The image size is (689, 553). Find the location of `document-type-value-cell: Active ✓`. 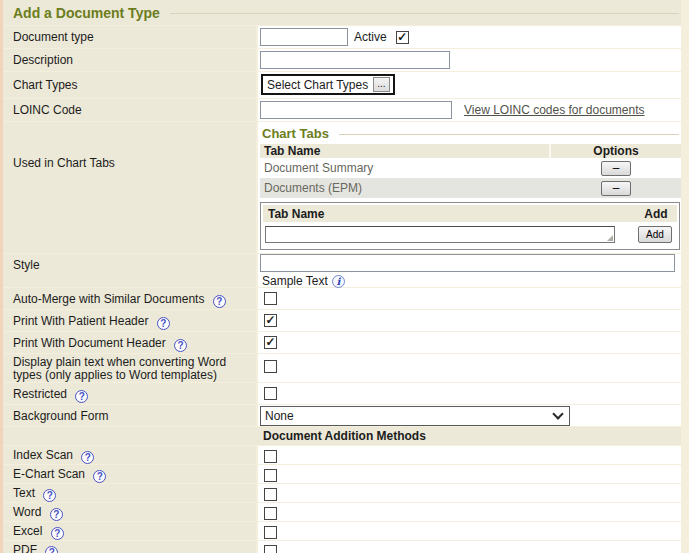

document-type-value-cell: Active ✓ is located at coordinates (470, 37).